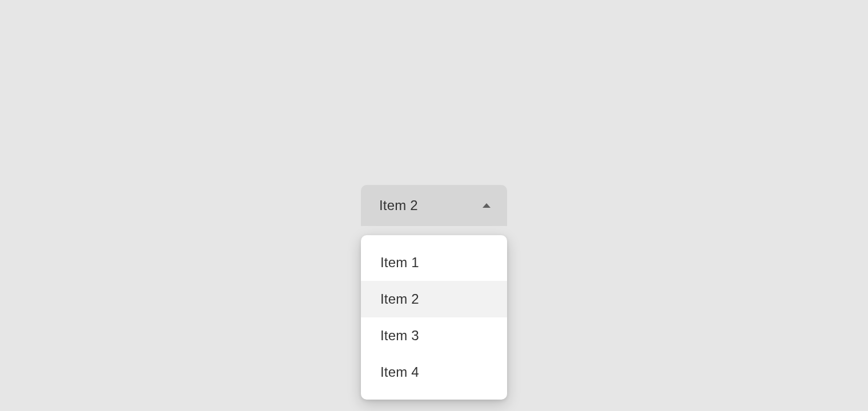 This screenshot has width=868, height=411. What do you see at coordinates (487, 206) in the screenshot?
I see `chevron-up-icon` at bounding box center [487, 206].